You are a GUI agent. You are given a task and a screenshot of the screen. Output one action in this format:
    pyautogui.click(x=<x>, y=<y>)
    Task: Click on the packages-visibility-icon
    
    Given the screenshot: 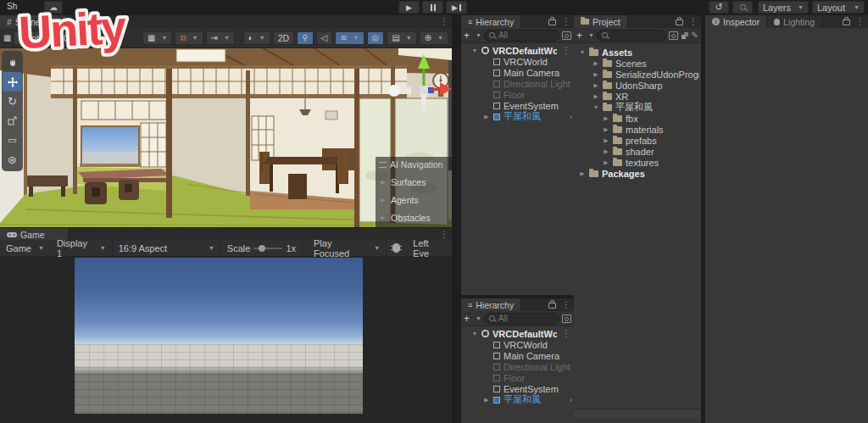 What is the action you would take?
    pyautogui.click(x=685, y=36)
    